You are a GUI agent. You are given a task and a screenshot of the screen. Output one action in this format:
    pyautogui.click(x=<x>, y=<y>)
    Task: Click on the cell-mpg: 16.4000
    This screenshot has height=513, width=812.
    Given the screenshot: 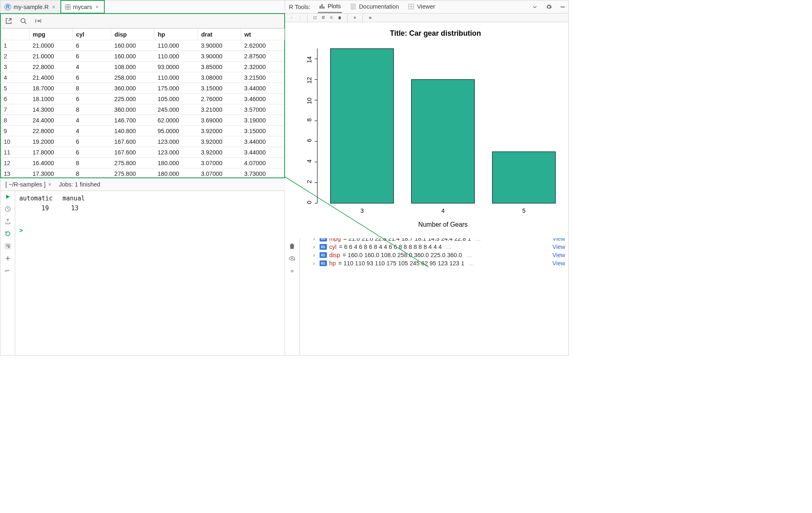 What is the action you would take?
    pyautogui.click(x=51, y=163)
    